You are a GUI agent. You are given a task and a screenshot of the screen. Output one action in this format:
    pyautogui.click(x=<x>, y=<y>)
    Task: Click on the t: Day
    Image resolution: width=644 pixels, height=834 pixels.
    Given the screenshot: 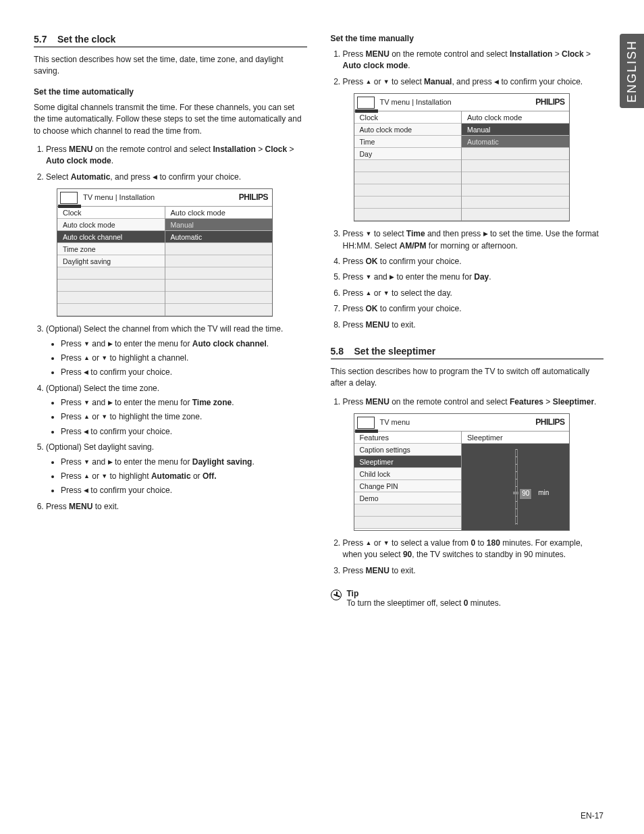 What is the action you would take?
    pyautogui.click(x=481, y=277)
    